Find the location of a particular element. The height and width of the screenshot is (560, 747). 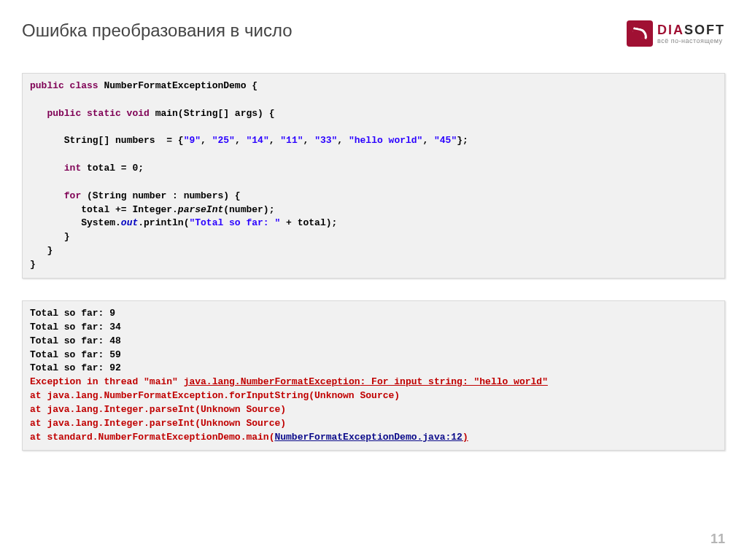

slide-title: Ошибка преобразования в число is located at coordinates (158, 31).